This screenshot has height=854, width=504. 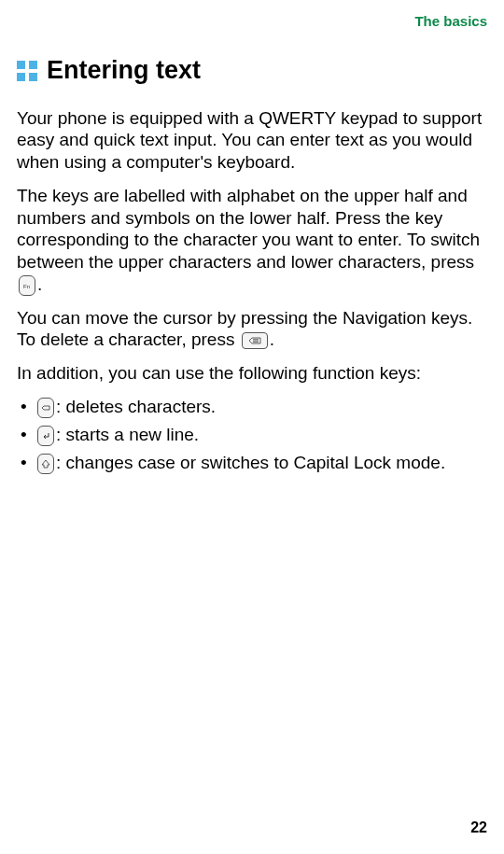 What do you see at coordinates (26, 287) in the screenshot?
I see `svg-text: Fn` at bounding box center [26, 287].